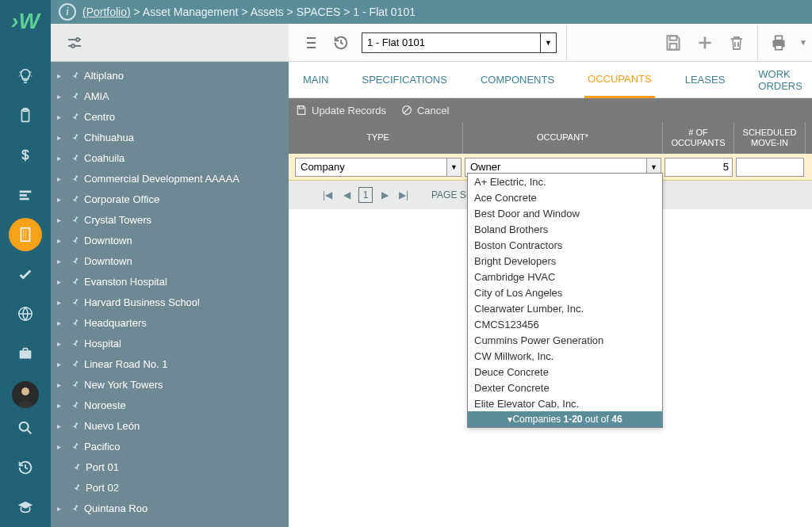 This screenshot has height=527, width=812. I want to click on dropdown-option: Dexter Concrete, so click(565, 388).